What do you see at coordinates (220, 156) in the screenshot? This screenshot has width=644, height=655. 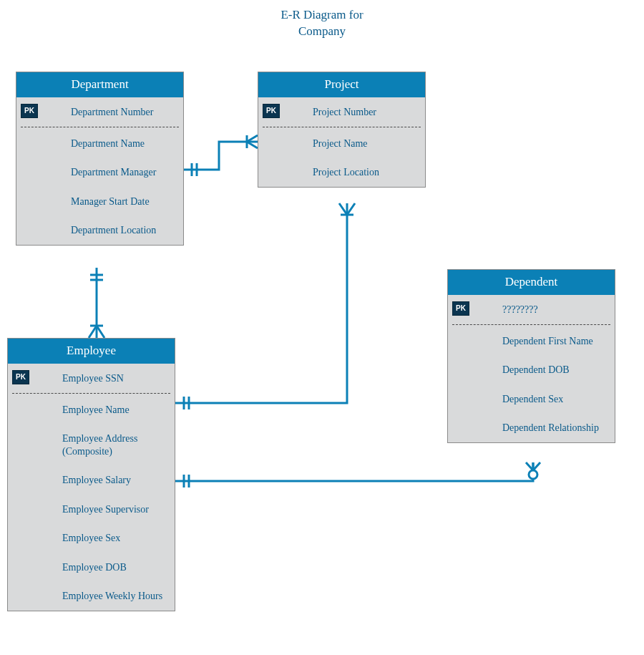 I see `rel-department-project` at bounding box center [220, 156].